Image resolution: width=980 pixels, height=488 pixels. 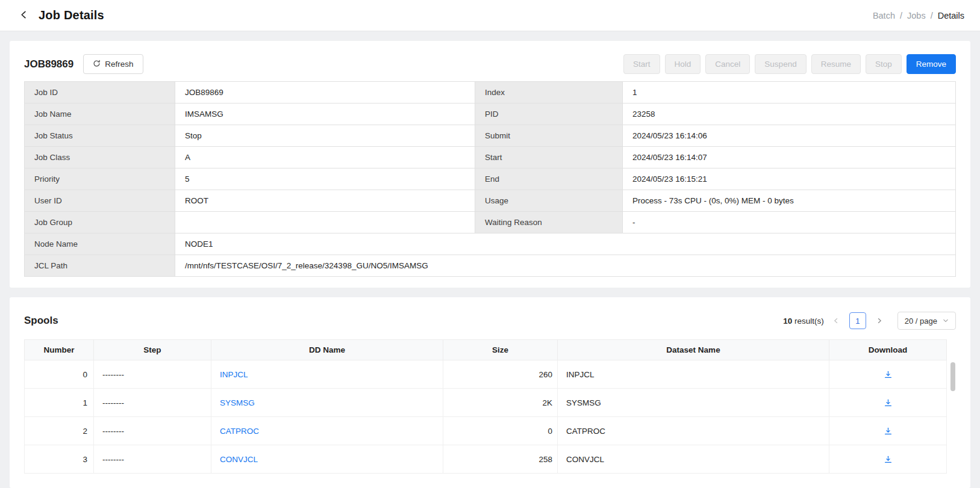 What do you see at coordinates (100, 244) in the screenshot?
I see `field-label: Node Name` at bounding box center [100, 244].